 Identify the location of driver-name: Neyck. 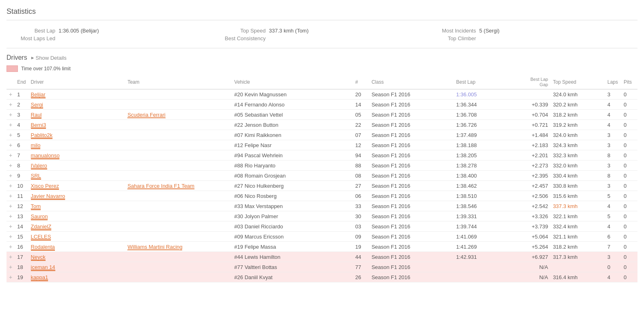
(77, 257).